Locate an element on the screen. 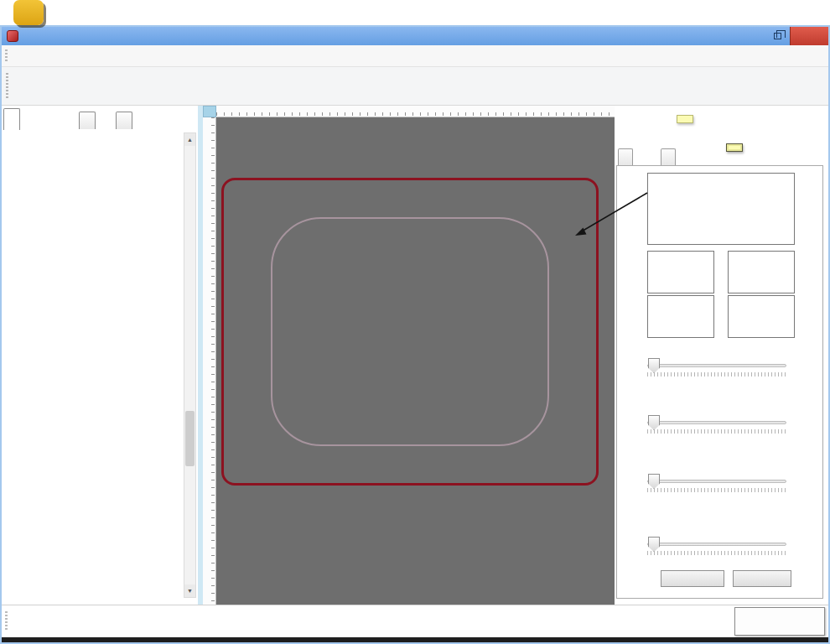  horizontal-ruler is located at coordinates (416, 112).